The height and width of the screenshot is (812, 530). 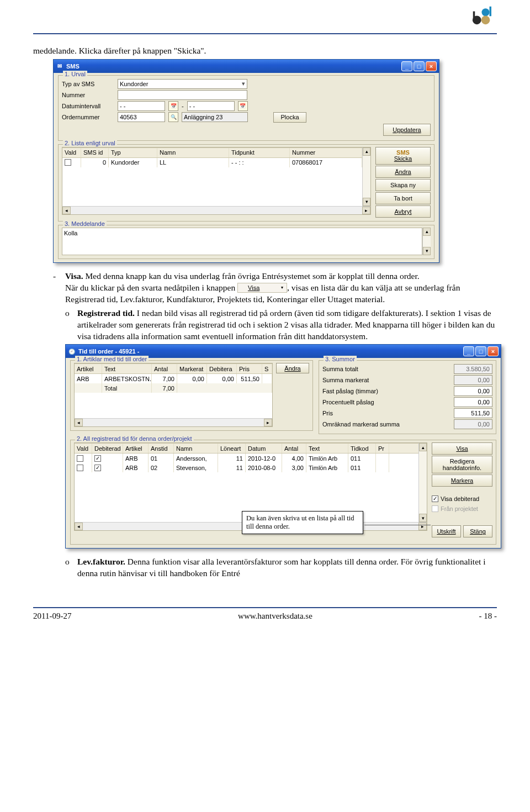 What do you see at coordinates (403, 198) in the screenshot?
I see `ta-bort-button: Ta bort` at bounding box center [403, 198].